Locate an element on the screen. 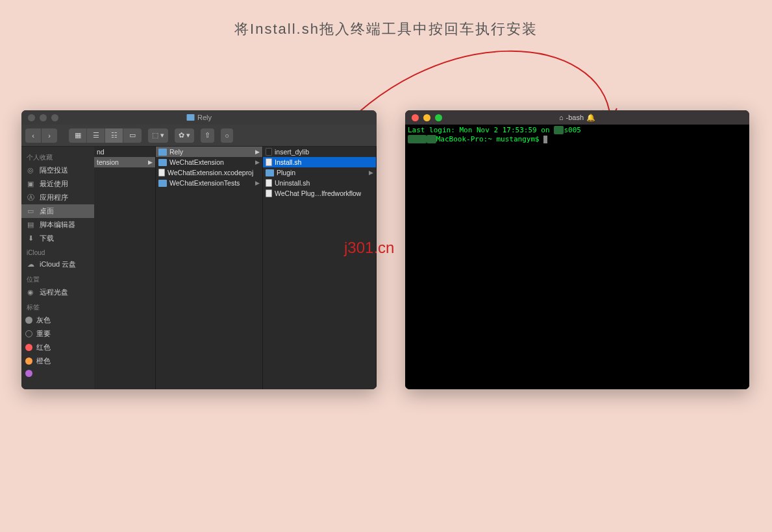 This screenshot has height=532, width=772. list-item: Install.sh is located at coordinates (319, 162).